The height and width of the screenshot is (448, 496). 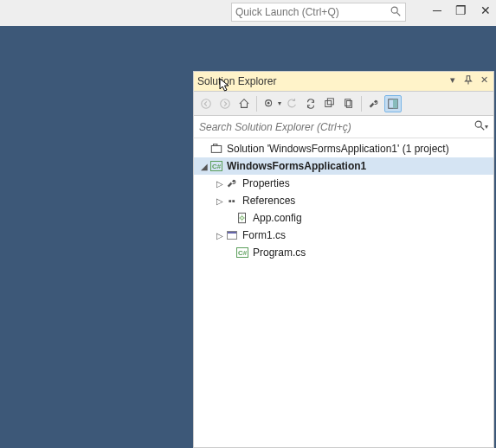 I want to click on panel-toolbar: ▾, so click(x=344, y=104).